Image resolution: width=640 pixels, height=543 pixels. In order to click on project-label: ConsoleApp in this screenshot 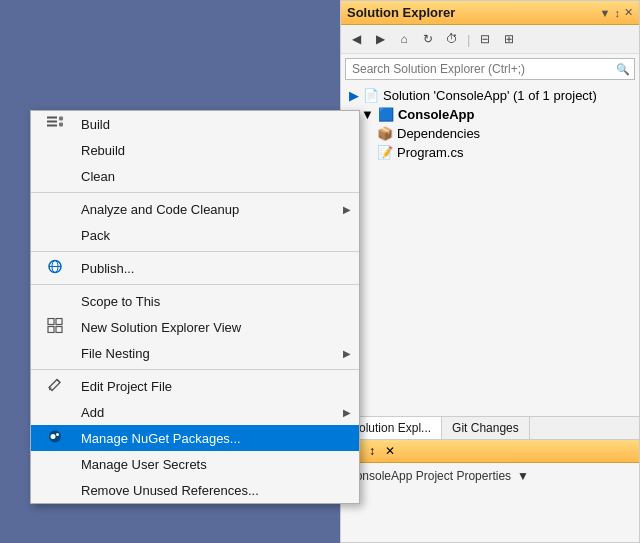, I will do `click(436, 114)`.